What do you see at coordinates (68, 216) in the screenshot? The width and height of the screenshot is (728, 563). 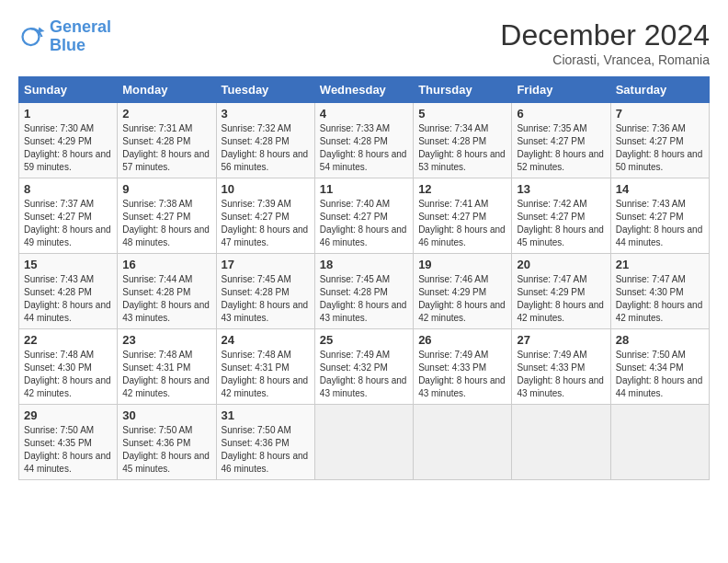 I see `calendar-cell: 8Sunrise: 7:37 AMSunset: 4:27 PMDaylight…` at bounding box center [68, 216].